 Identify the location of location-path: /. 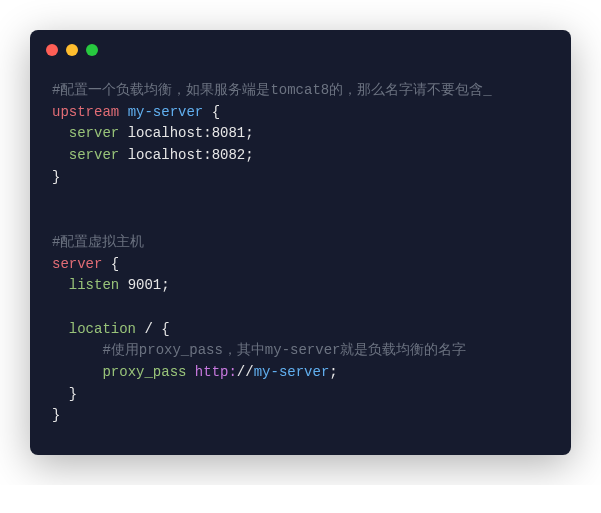
(148, 329).